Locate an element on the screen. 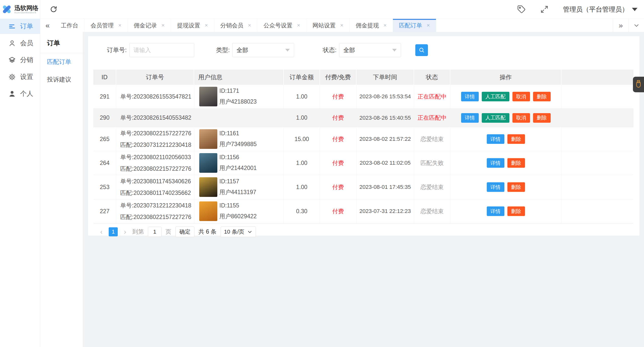  tab-7: 网站设置× is located at coordinates (328, 25).